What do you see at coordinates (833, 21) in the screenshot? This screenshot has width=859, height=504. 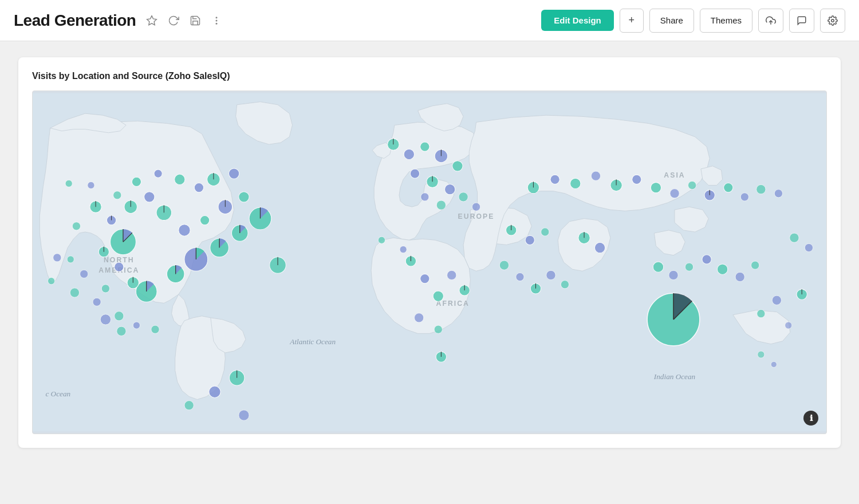 I see `settings-button` at bounding box center [833, 21].